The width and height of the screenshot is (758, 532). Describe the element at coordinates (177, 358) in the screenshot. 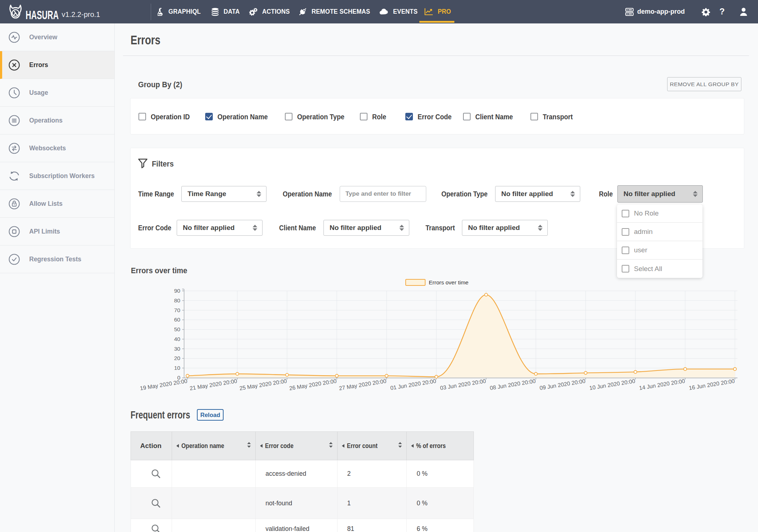

I see `svg-text: 20` at that location.